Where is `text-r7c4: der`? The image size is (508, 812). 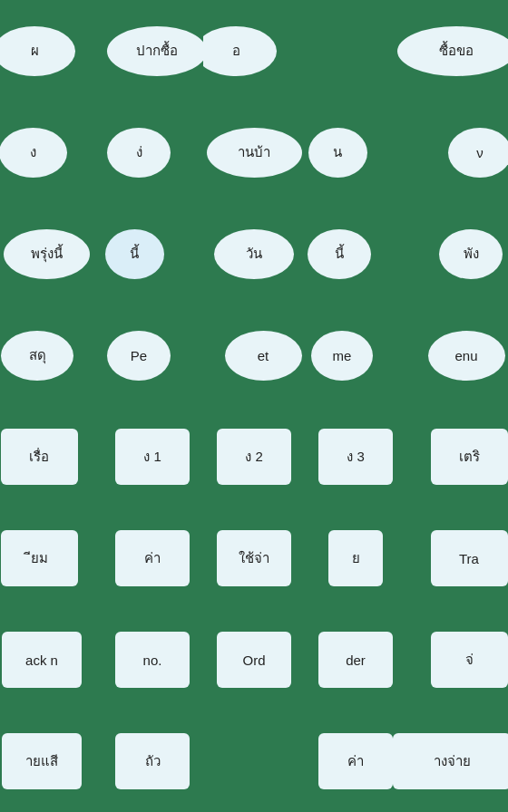
text-r7c4: der is located at coordinates (356, 660).